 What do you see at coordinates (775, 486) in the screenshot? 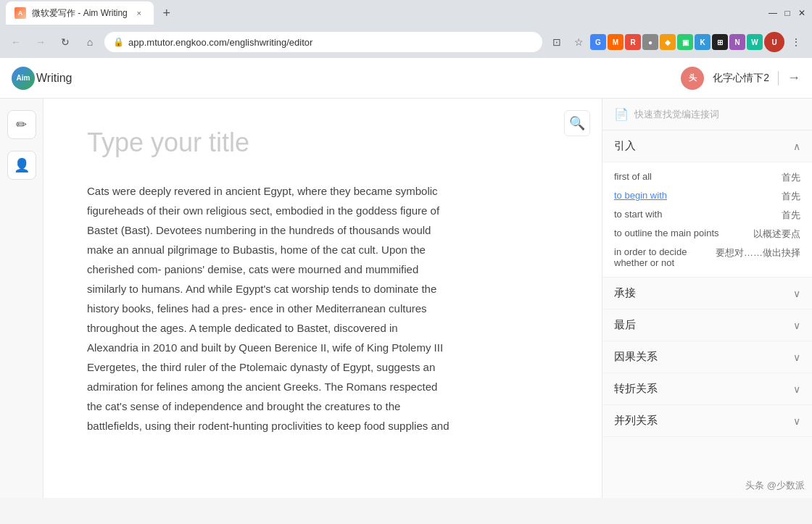
I see `watermark: 头条 @少数派` at bounding box center [775, 486].